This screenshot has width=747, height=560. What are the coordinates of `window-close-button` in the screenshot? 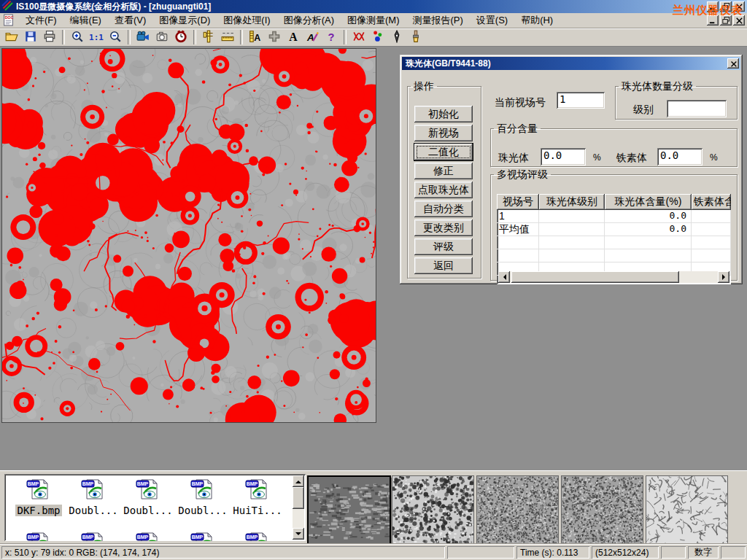 It's located at (739, 7).